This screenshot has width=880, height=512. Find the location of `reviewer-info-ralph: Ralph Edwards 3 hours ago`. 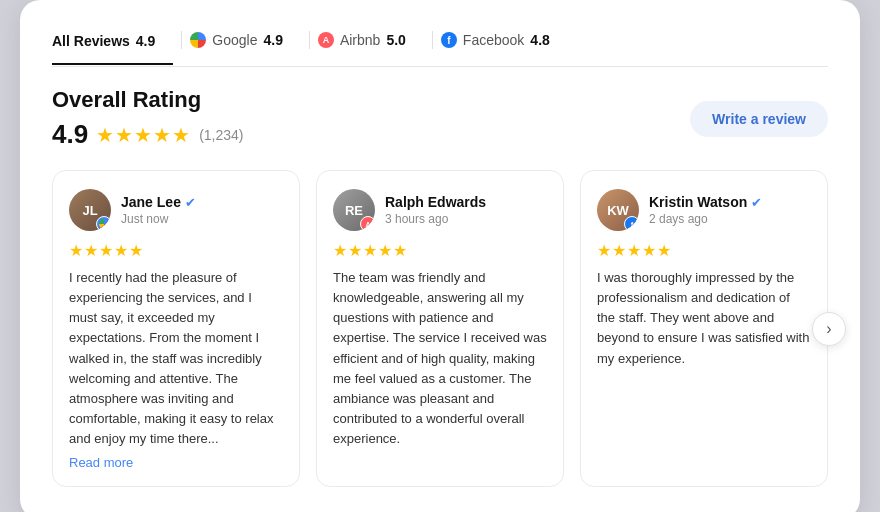

reviewer-info-ralph: Ralph Edwards 3 hours ago is located at coordinates (466, 210).